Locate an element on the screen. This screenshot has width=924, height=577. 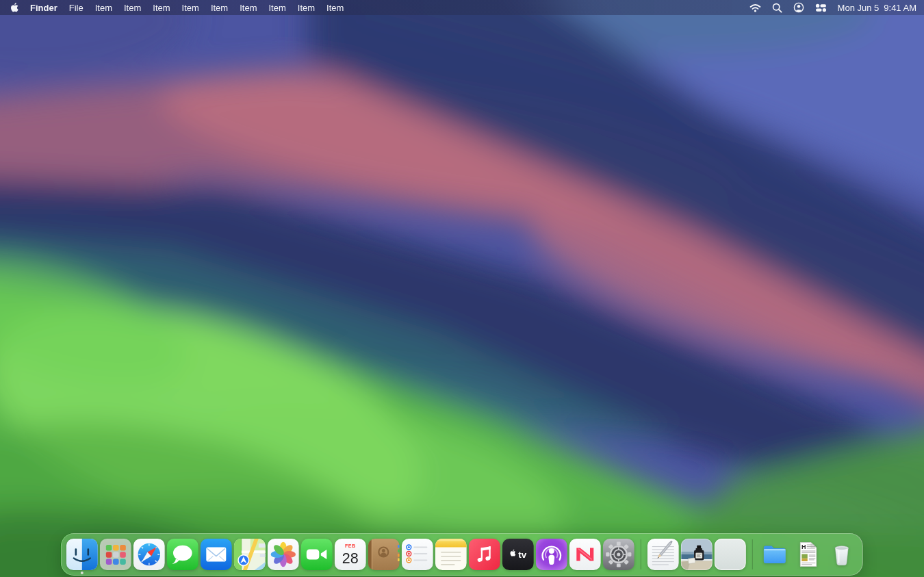
dock-item-settings is located at coordinates (619, 554).